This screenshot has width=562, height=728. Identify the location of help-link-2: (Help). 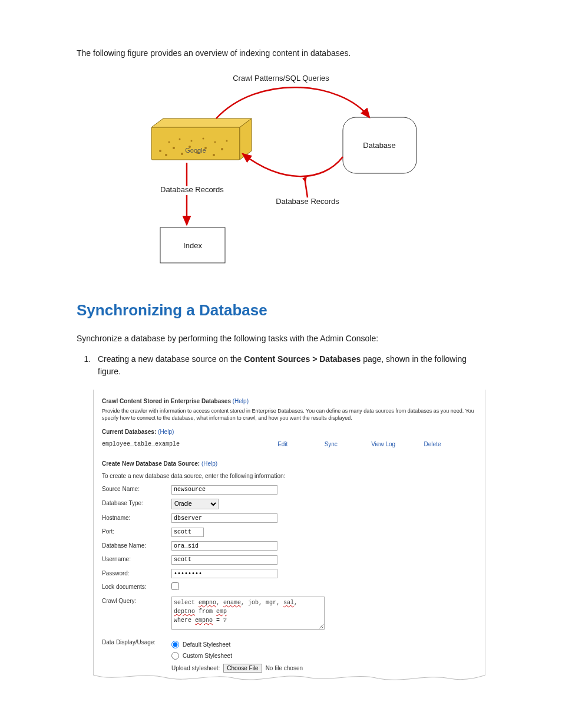
(166, 431).